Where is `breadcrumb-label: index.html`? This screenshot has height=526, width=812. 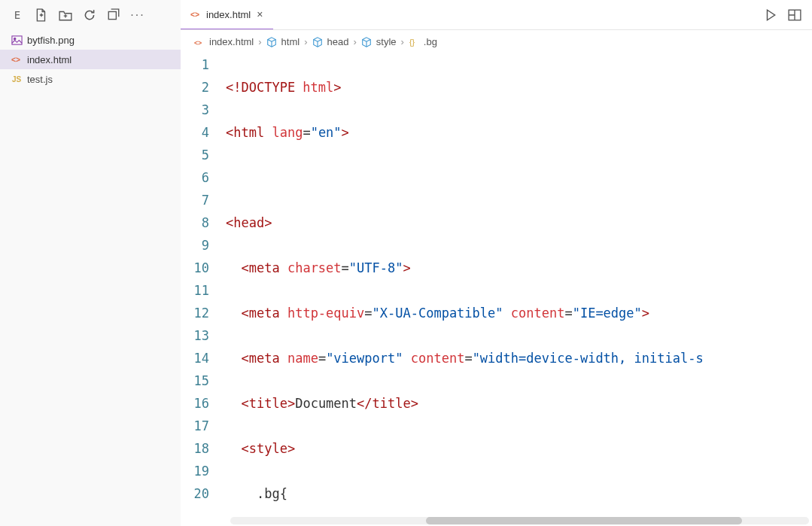 breadcrumb-label: index.html is located at coordinates (232, 42).